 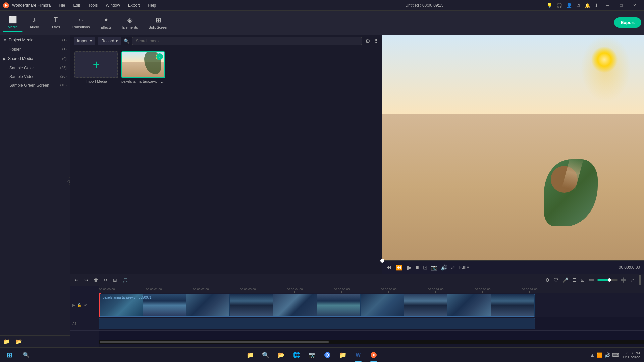 I want to click on toolbar-audio: ♪ Audio, so click(x=34, y=23).